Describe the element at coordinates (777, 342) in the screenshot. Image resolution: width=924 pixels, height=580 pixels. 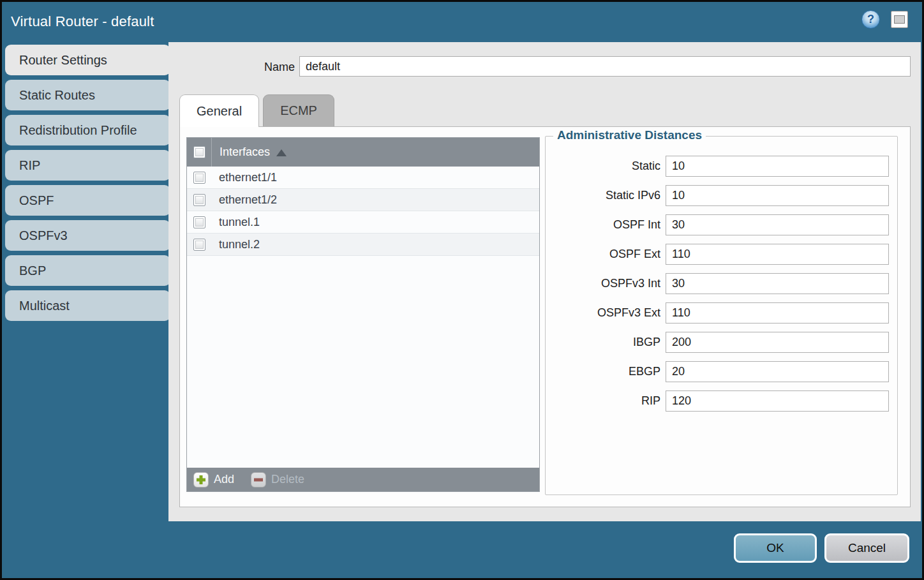
I see `ibgp-input` at that location.